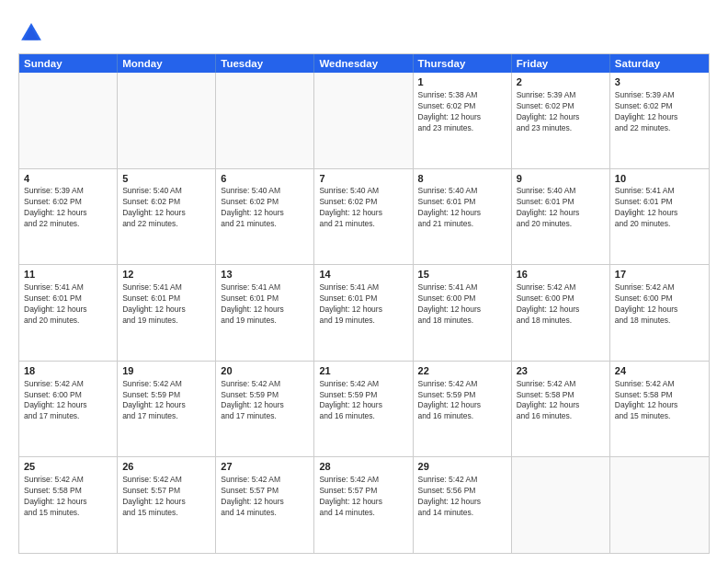  What do you see at coordinates (68, 178) in the screenshot?
I see `day-number: 4` at bounding box center [68, 178].